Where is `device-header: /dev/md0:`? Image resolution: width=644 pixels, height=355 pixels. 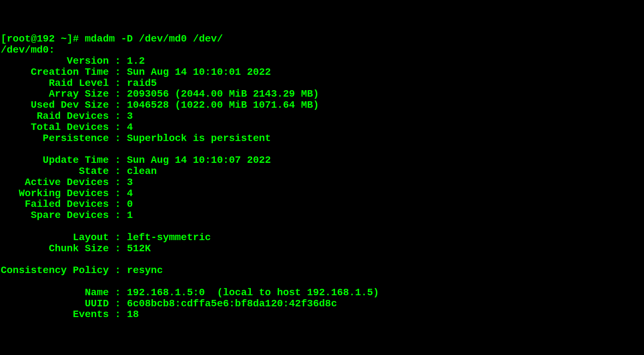 device-header: /dev/md0: is located at coordinates (28, 50).